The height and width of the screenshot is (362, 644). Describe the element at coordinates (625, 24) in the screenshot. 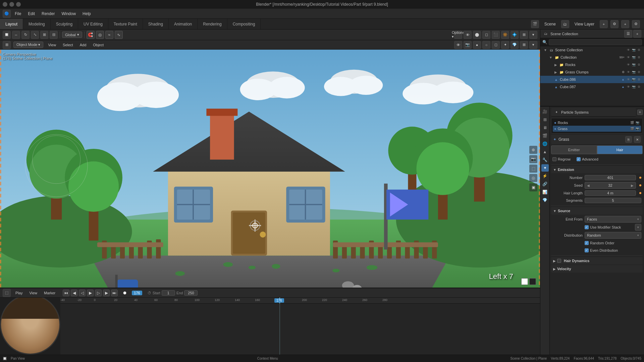

I see `new-view-layer-btn: +` at that location.